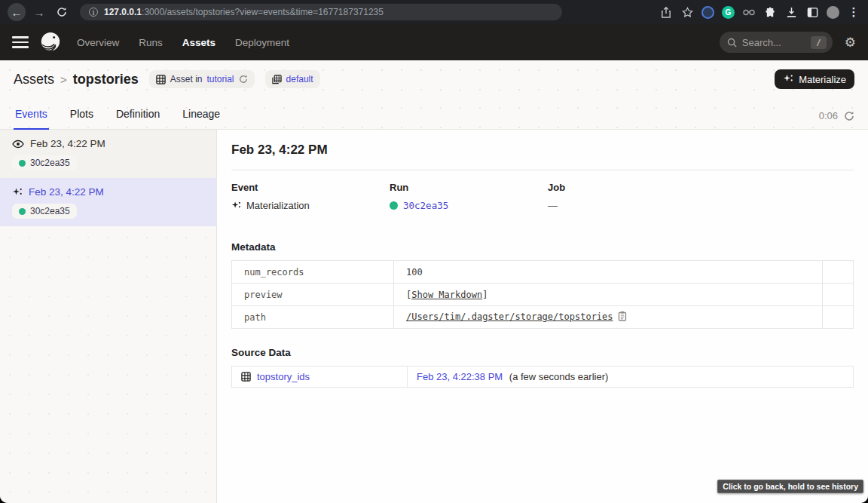 This screenshot has height=503, width=868. I want to click on nav-item-runs: Runs, so click(151, 42).